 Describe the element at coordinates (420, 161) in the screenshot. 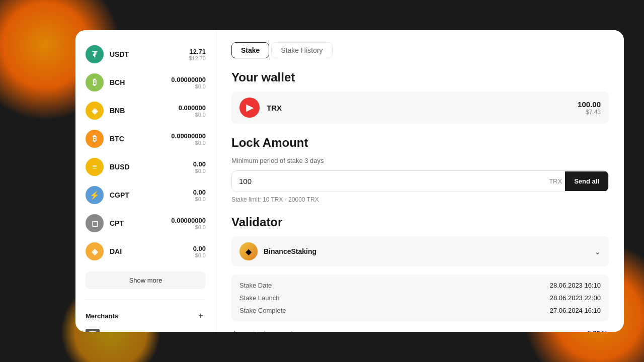

I see `lock-description: Minimum period of stake 3 days` at that location.